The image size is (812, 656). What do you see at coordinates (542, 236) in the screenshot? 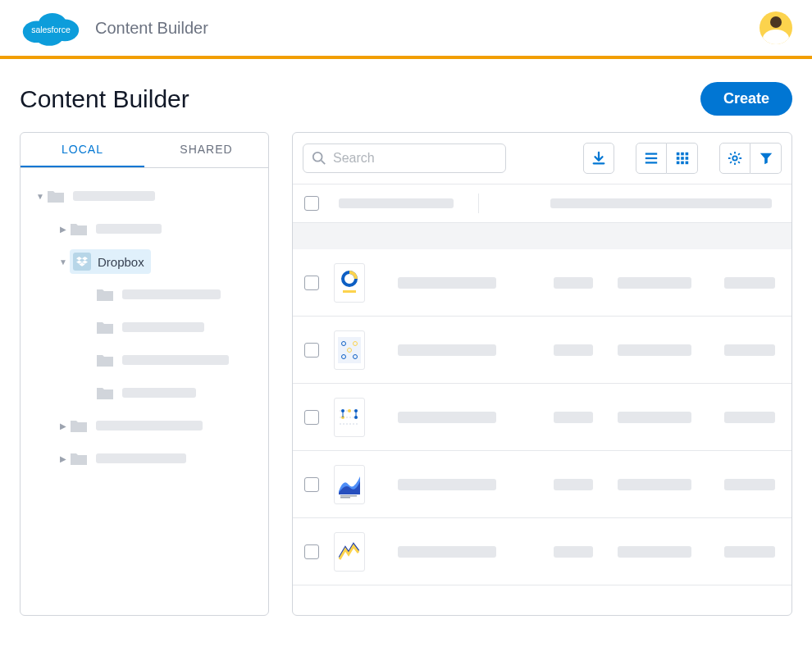
I see `table-band` at bounding box center [542, 236].